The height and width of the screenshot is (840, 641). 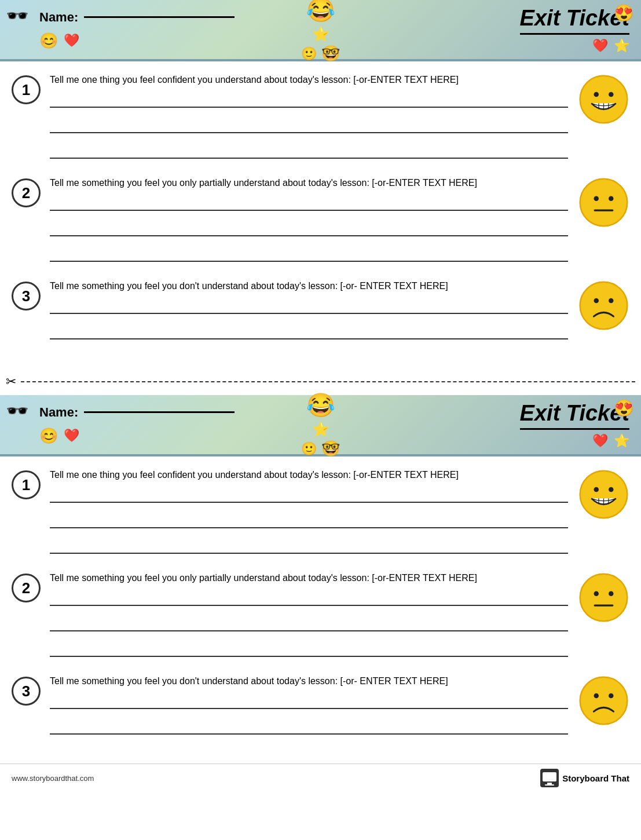 What do you see at coordinates (321, 116) in the screenshot?
I see `question-1-section: 1 Tell me one thing you feel confident y…` at bounding box center [321, 116].